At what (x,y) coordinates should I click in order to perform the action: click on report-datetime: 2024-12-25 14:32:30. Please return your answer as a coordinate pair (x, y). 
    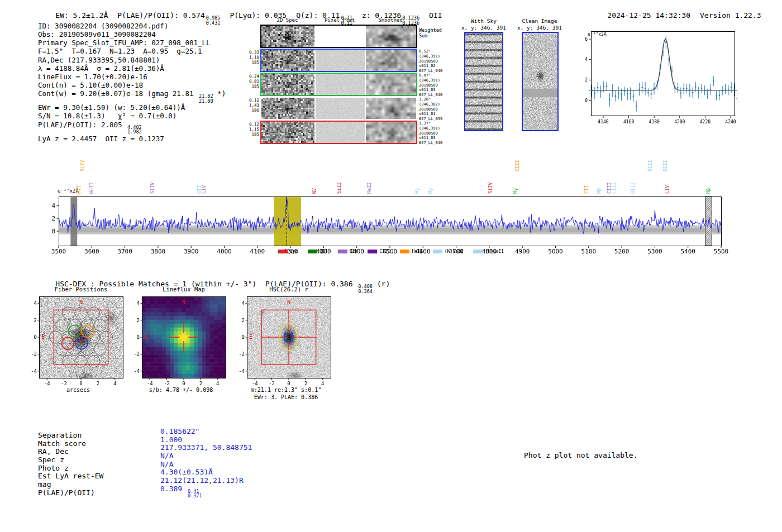
    Looking at the image, I should click on (649, 16).